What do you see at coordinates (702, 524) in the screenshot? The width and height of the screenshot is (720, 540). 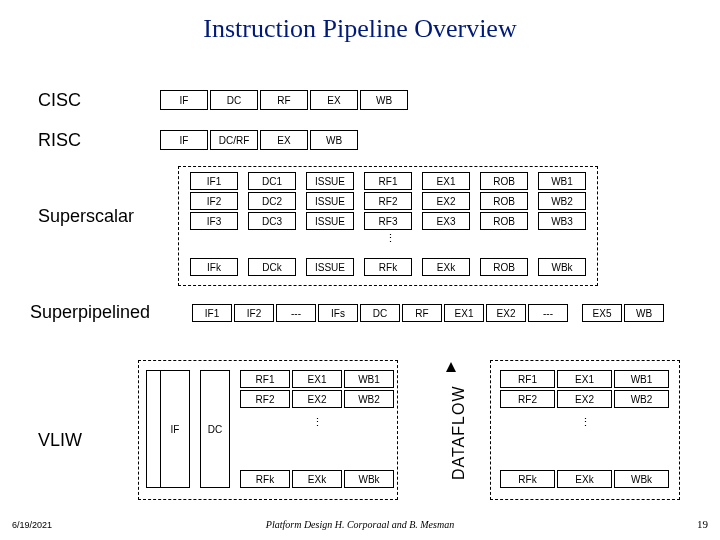 I see `footer-page: 19` at bounding box center [702, 524].